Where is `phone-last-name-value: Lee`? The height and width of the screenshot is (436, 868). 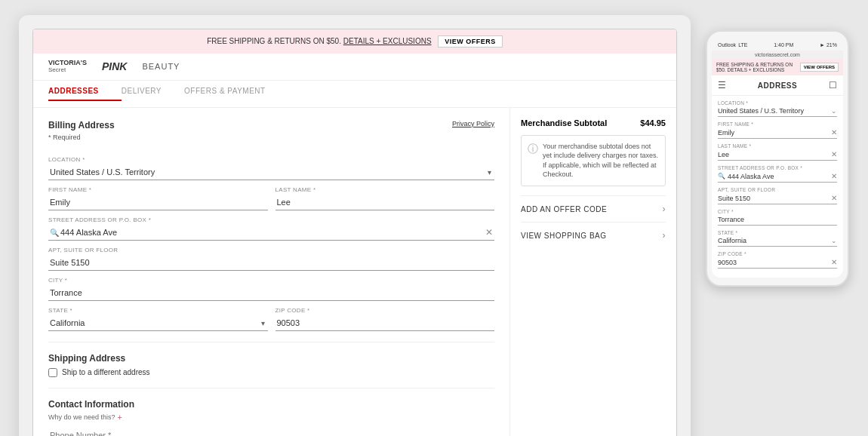
phone-last-name-value: Lee is located at coordinates (723, 155).